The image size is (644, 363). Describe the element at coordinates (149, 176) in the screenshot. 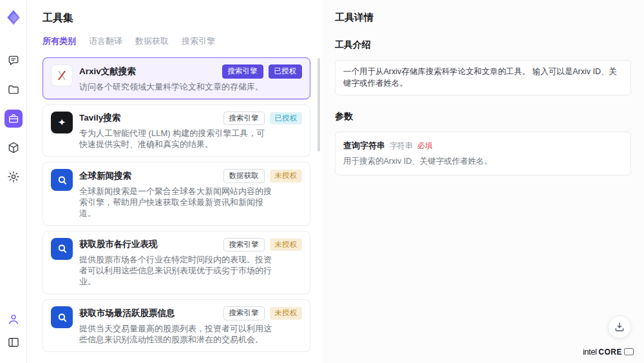

I see `tool-name: 全球新闻搜索` at that location.